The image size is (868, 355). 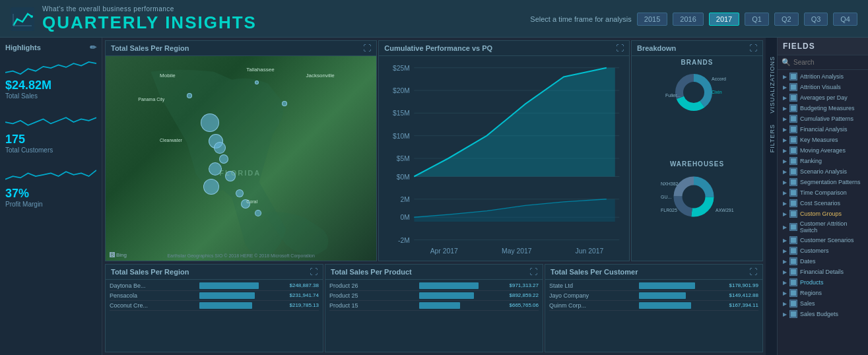 I want to click on breakdown-expand-icon: ⛶, so click(x=753, y=48).